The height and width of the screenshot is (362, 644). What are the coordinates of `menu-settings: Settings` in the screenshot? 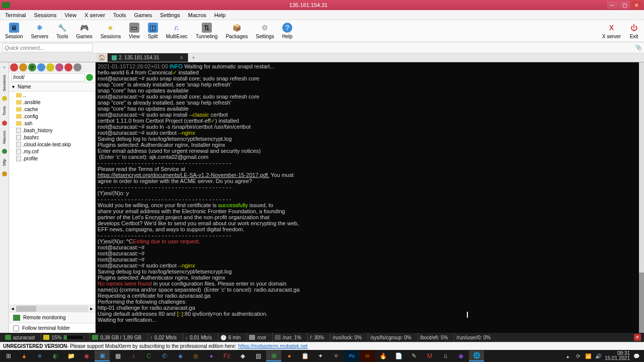 It's located at (170, 15).